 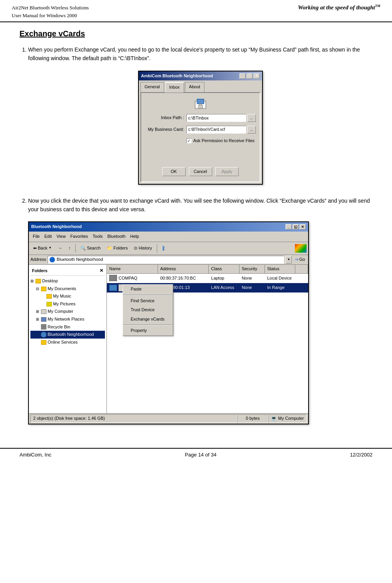 What do you see at coordinates (166, 260) in the screenshot?
I see `address-input: Bluetooth Neighborhood` at bounding box center [166, 260].